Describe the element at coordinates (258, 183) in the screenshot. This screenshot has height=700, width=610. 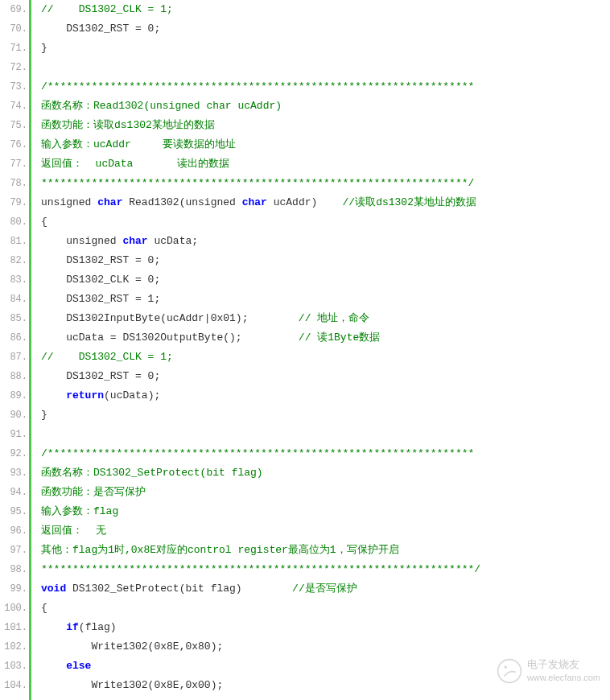
I see `token-comment: ****************************************…` at that location.